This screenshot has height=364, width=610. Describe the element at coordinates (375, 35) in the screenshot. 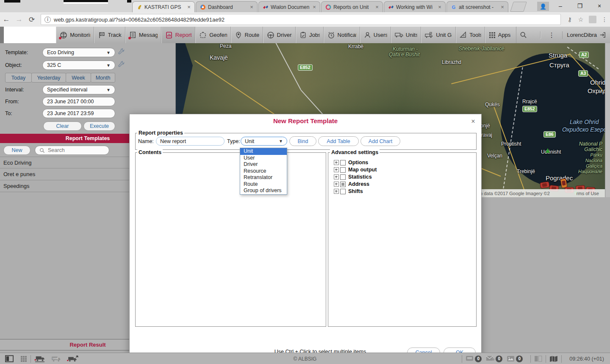

I see `nav-item-users: Users` at that location.